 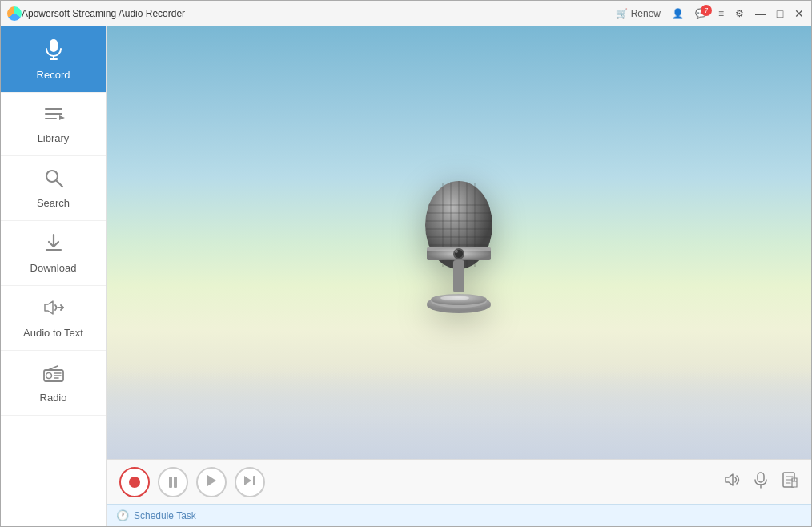 I want to click on menu-button: ≡, so click(x=721, y=14).